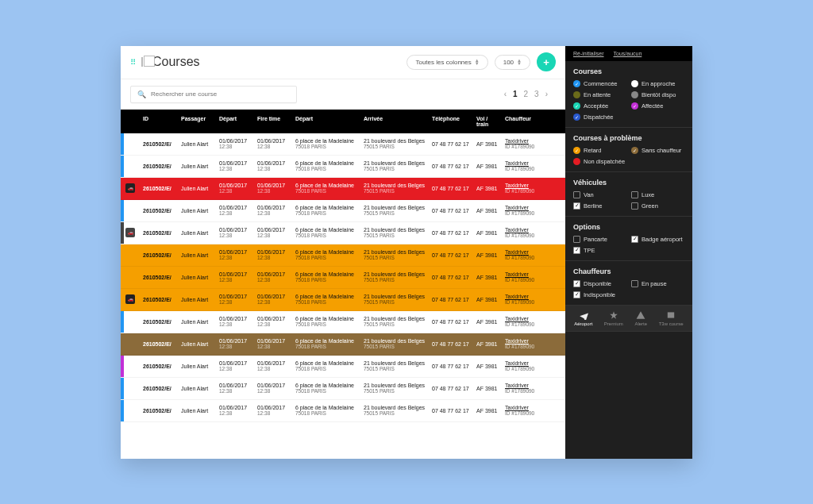 The width and height of the screenshot is (813, 504). I want to click on sidebar-top-links: Ré-initialiser Tous/aucun, so click(629, 54).